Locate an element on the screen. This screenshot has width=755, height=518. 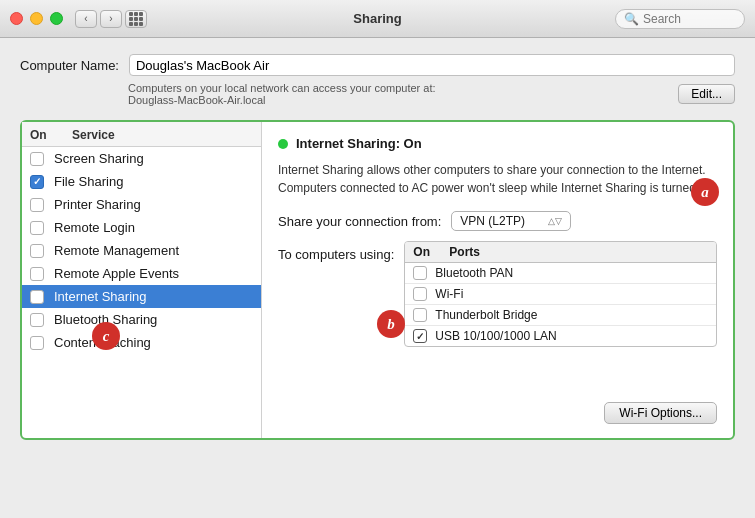
ports-table-header: On Ports is located at coordinates (560, 252).